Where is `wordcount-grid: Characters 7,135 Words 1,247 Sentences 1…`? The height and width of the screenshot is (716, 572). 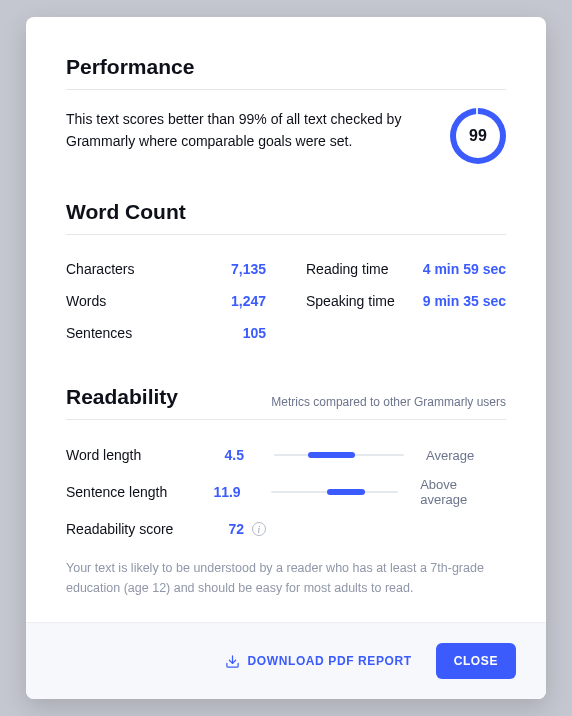
wordcount-grid: Characters 7,135 Words 1,247 Sentences 1… is located at coordinates (286, 301).